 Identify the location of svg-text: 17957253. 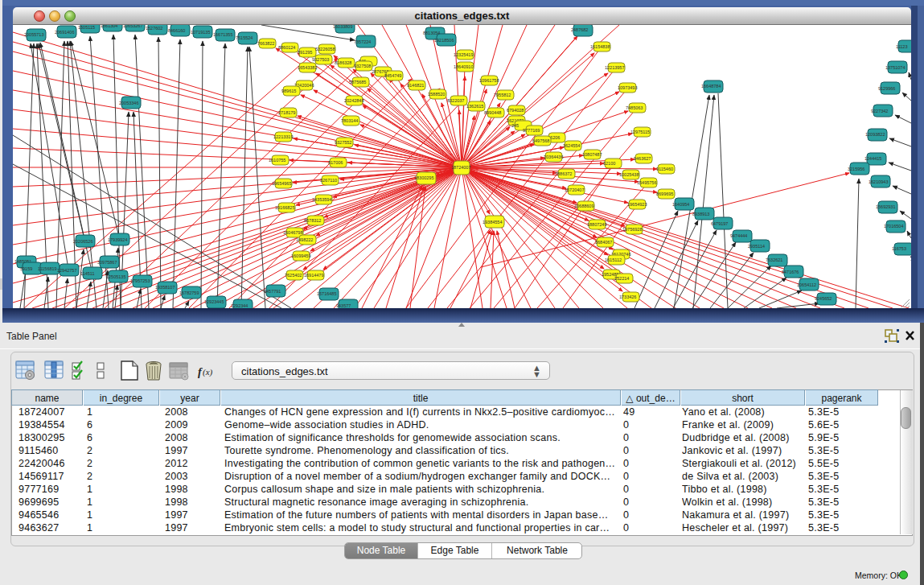
(140, 281).